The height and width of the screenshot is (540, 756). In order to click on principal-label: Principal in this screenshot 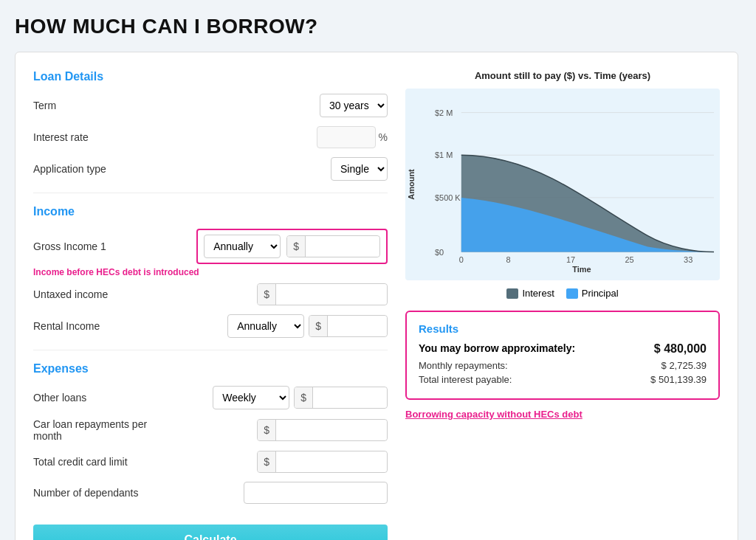, I will do `click(600, 294)`.